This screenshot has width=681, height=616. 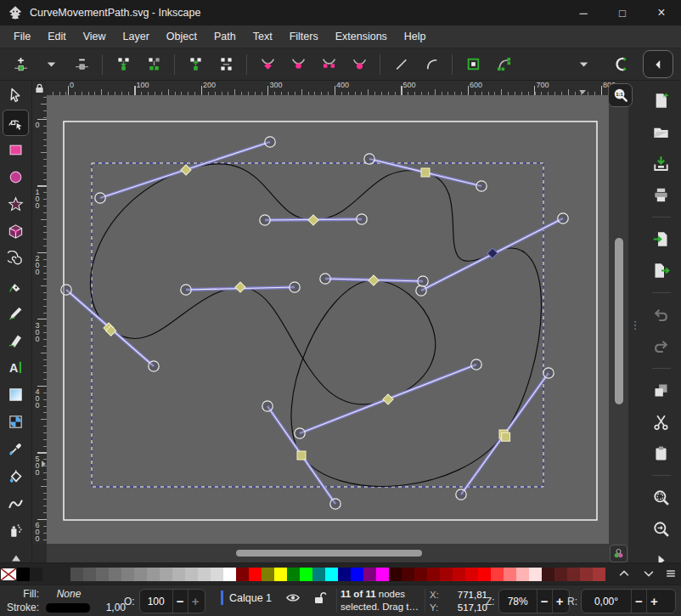 I want to click on path-node-square, so click(x=425, y=172).